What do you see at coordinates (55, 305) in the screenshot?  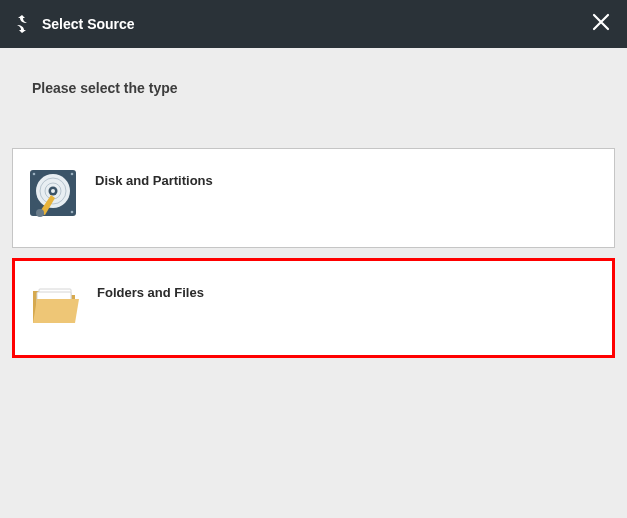 I see `folder-icon` at bounding box center [55, 305].